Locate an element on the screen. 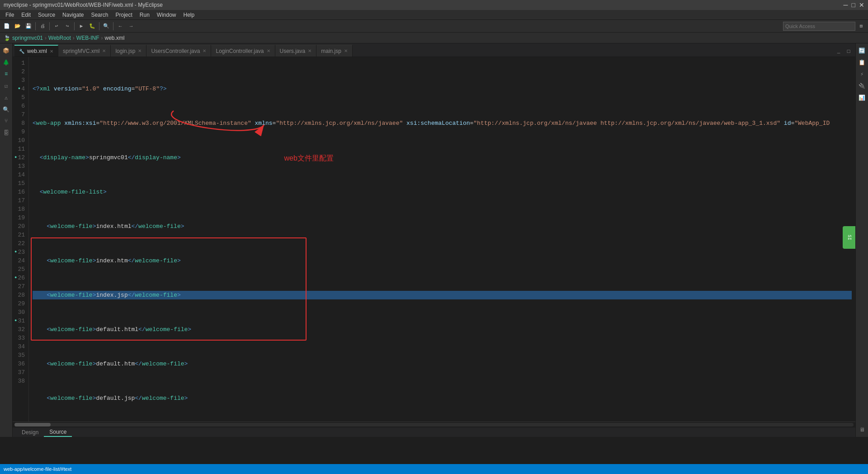  horizontal-scrollbar is located at coordinates (434, 424).